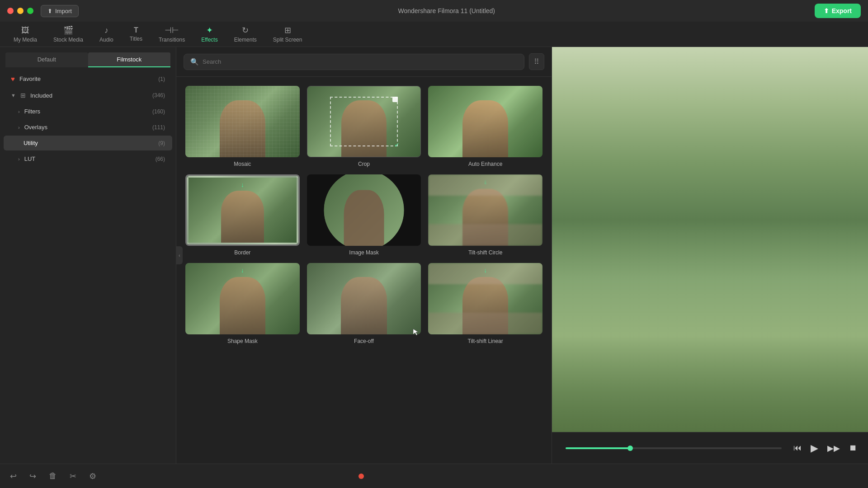  I want to click on sidebar-item-utility: Utility (9), so click(88, 143).